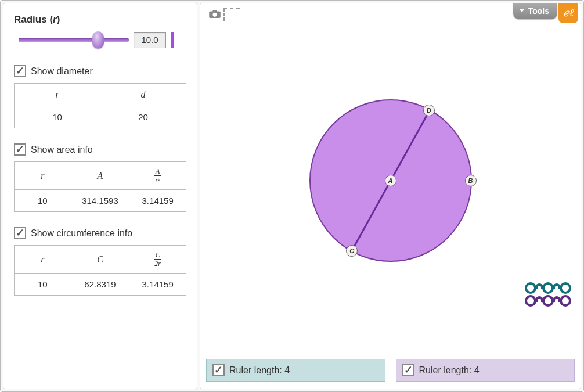 This screenshot has height=392, width=584. What do you see at coordinates (100, 20) in the screenshot?
I see `radius-heading: Radius (r)` at bounding box center [100, 20].